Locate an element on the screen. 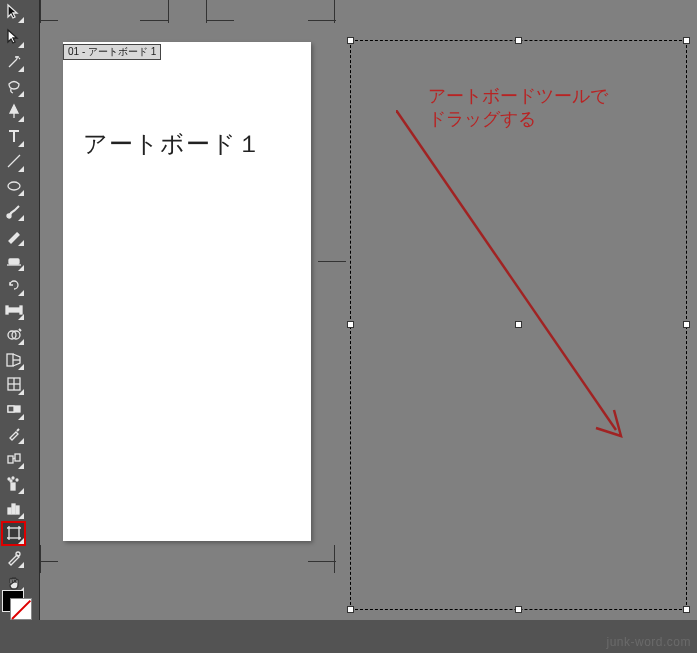 This screenshot has height=653, width=697. width-icon is located at coordinates (14, 310).